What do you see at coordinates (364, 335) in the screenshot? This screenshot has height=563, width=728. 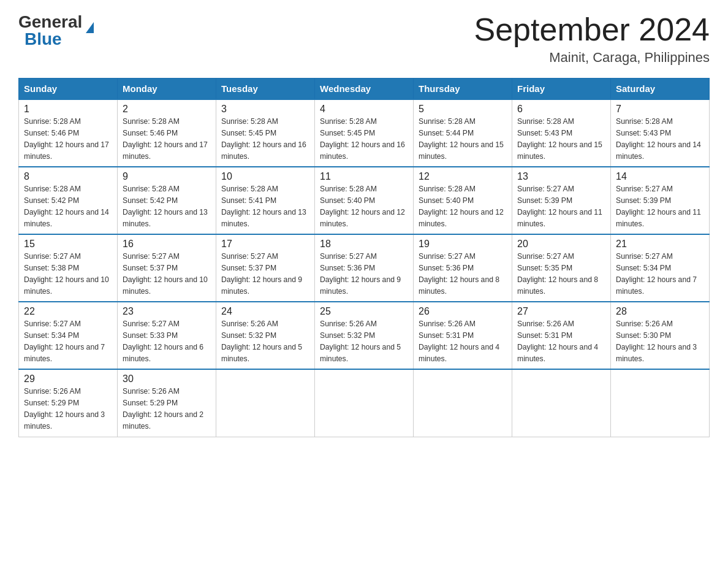 I see `calendar-cell: 25Sunrise: 5:26 AMSunset: 5:32 PMDayligh…` at bounding box center [364, 335].